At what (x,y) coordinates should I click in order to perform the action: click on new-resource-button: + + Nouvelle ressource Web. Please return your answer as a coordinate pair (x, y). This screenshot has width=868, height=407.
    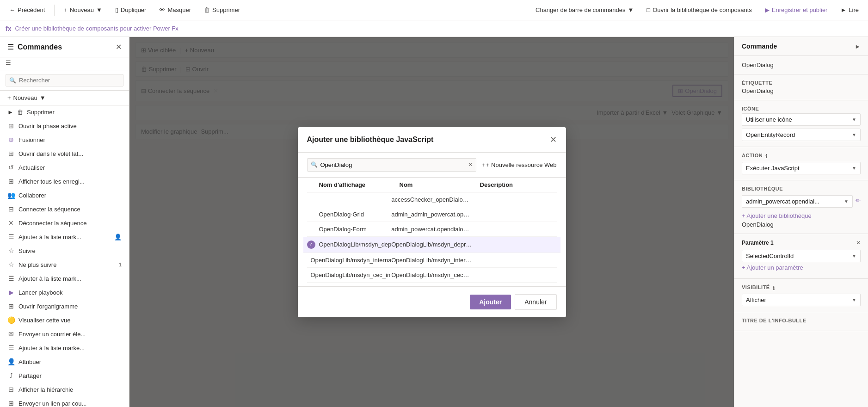
    Looking at the image, I should click on (519, 165).